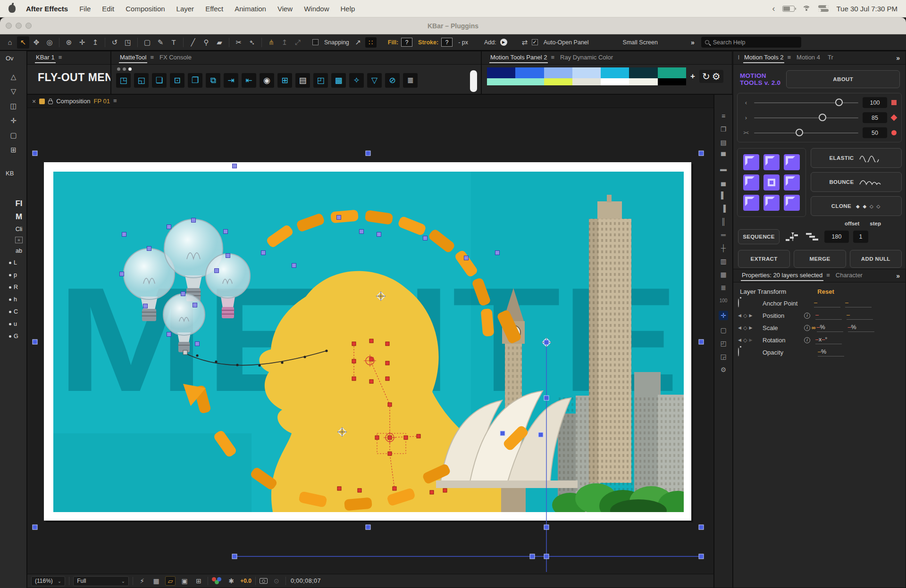 This screenshot has width=906, height=588. What do you see at coordinates (160, 42) in the screenshot?
I see `pen-tool: ✎` at bounding box center [160, 42].